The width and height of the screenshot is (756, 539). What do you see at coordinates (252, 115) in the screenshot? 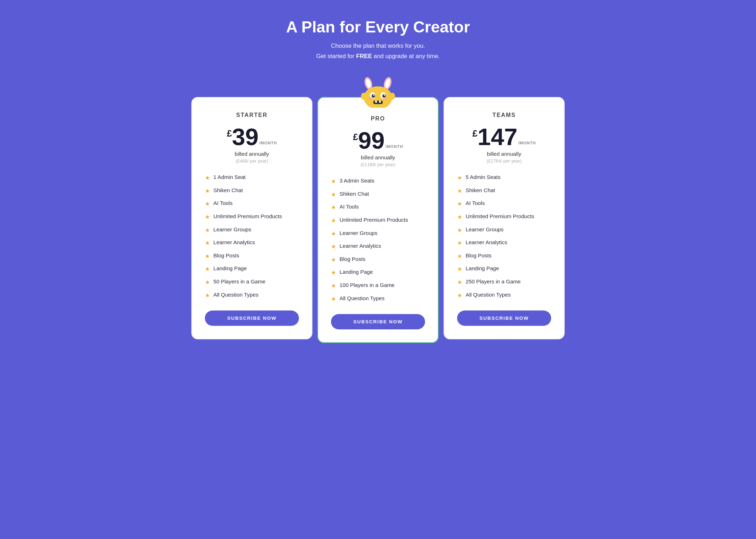
I see `plan-name-starter: STARTER` at bounding box center [252, 115].